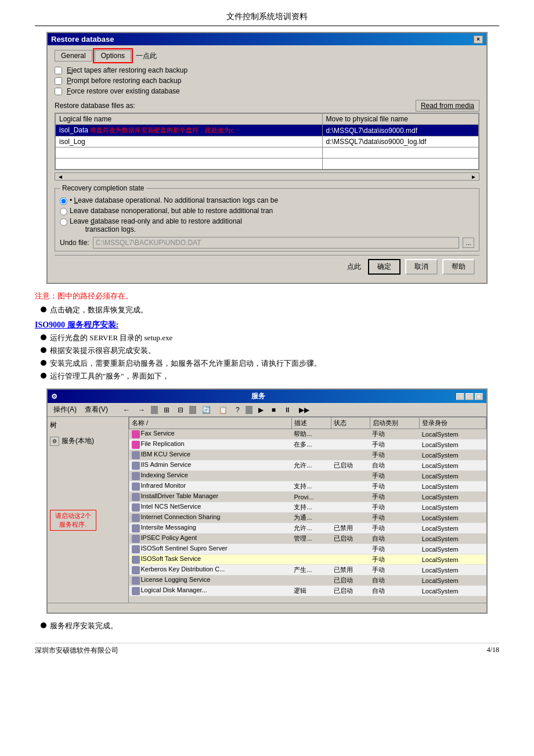 This screenshot has height=756, width=534. I want to click on data-annotation: 将盘符改为数据库安装硬盘的那个盘符，此处改为c., so click(163, 130).